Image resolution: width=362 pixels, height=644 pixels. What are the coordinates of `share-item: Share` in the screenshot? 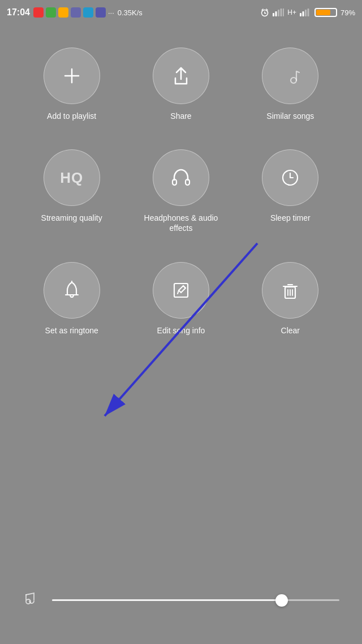 It's located at (181, 84).